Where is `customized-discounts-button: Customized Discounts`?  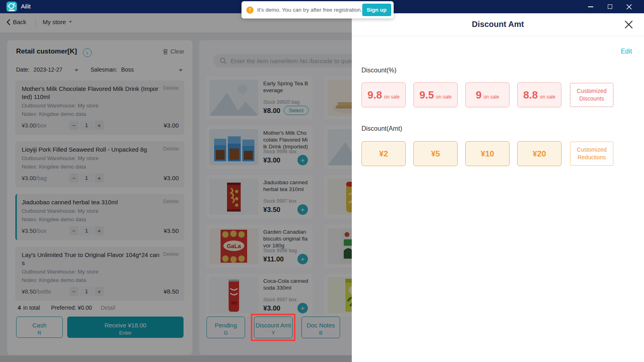
customized-discounts-button: Customized Discounts is located at coordinates (592, 95).